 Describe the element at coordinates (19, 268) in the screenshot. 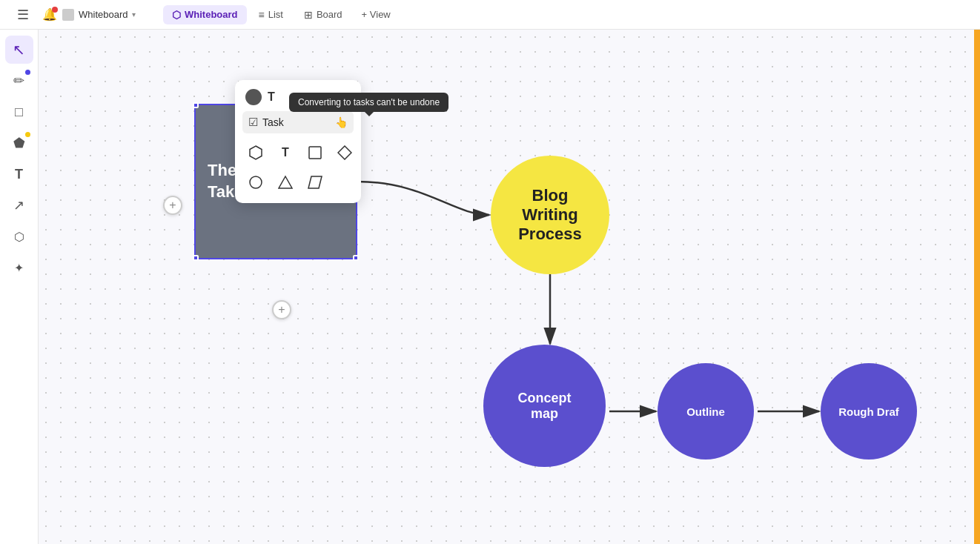

I see `magic-tool: ✦` at that location.